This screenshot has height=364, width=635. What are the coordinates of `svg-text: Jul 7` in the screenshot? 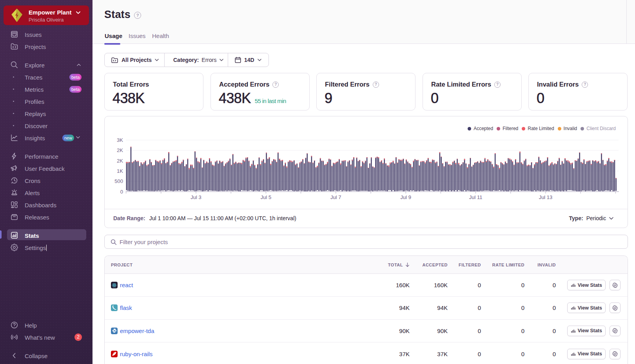 It's located at (336, 197).